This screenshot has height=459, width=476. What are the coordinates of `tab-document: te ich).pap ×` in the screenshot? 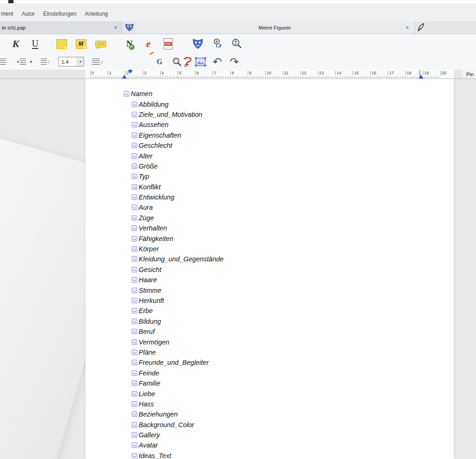 It's located at (61, 28).